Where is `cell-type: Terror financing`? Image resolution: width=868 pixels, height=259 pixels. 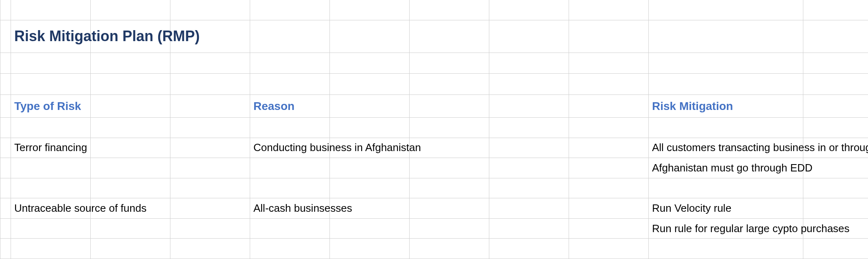 cell-type: Terror financing is located at coordinates (51, 148).